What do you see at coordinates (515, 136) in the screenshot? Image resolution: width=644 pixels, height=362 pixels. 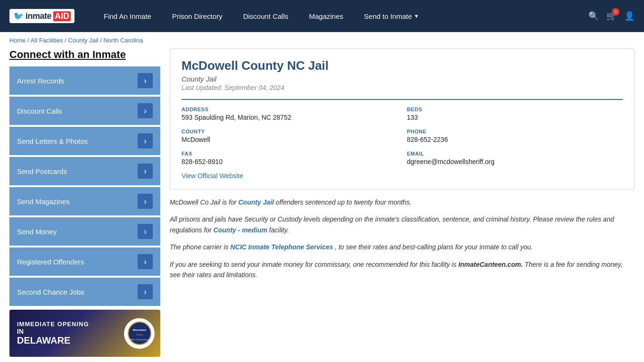 I see `phone-block: PHONE 828-652-2236` at bounding box center [515, 136].